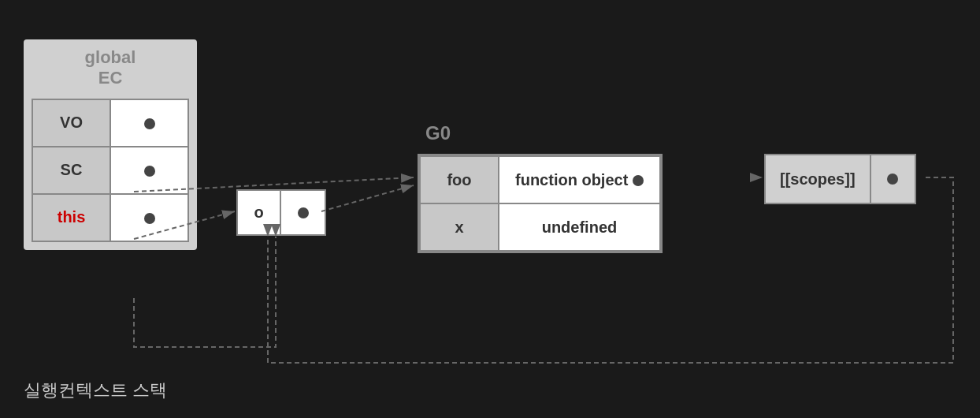 The width and height of the screenshot is (980, 418). What do you see at coordinates (580, 227) in the screenshot?
I see `x-value: undefined` at bounding box center [580, 227].